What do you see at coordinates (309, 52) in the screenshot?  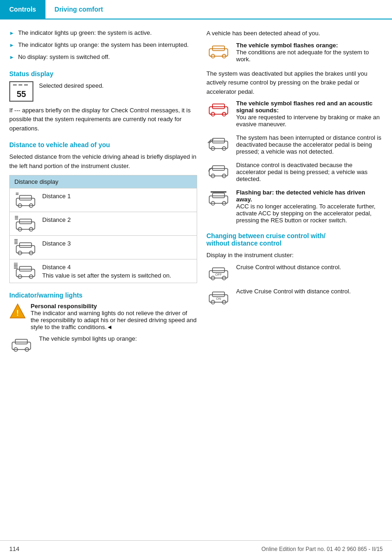 I see `right-row-1-text: The vehicle symbol flashes orange: The c…` at bounding box center [309, 52].